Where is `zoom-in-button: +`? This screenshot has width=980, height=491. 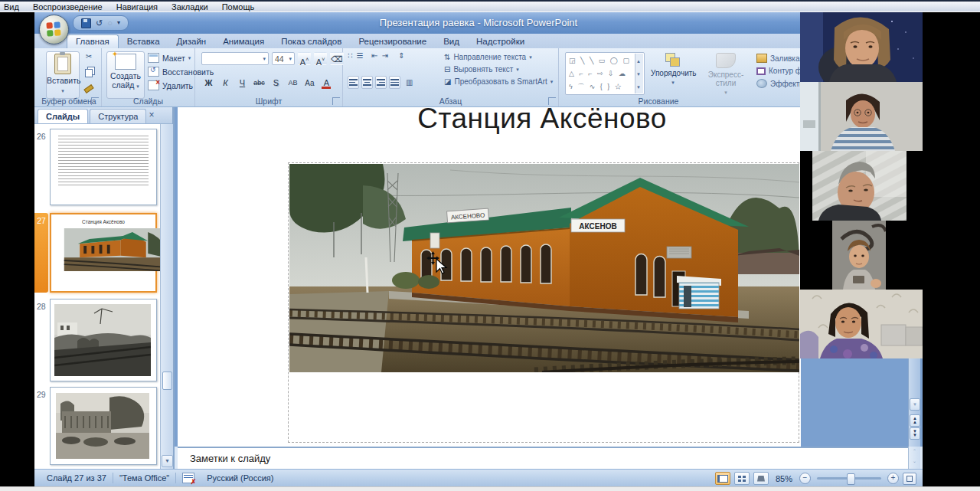
zoom-in-button: + is located at coordinates (893, 478).